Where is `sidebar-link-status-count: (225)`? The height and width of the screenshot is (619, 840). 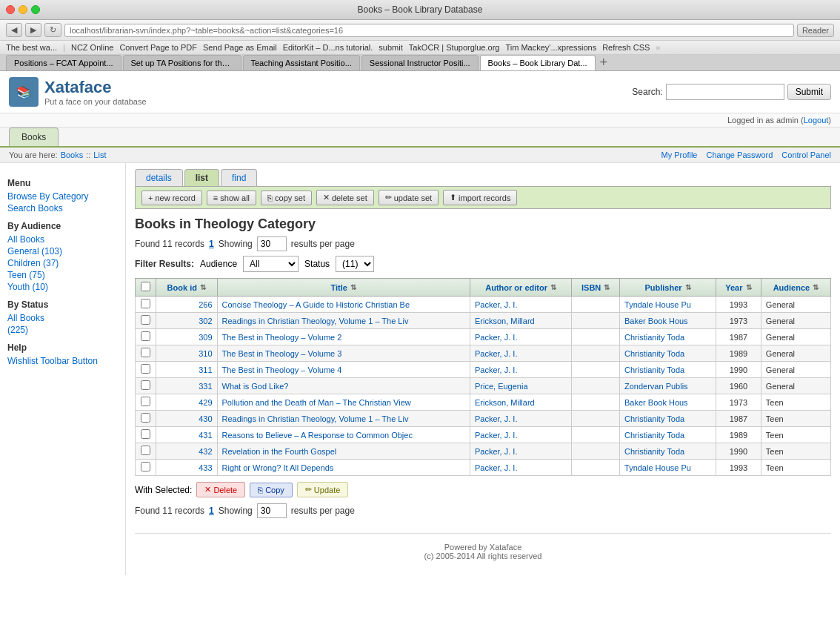
sidebar-link-status-count: (225) is located at coordinates (62, 330).